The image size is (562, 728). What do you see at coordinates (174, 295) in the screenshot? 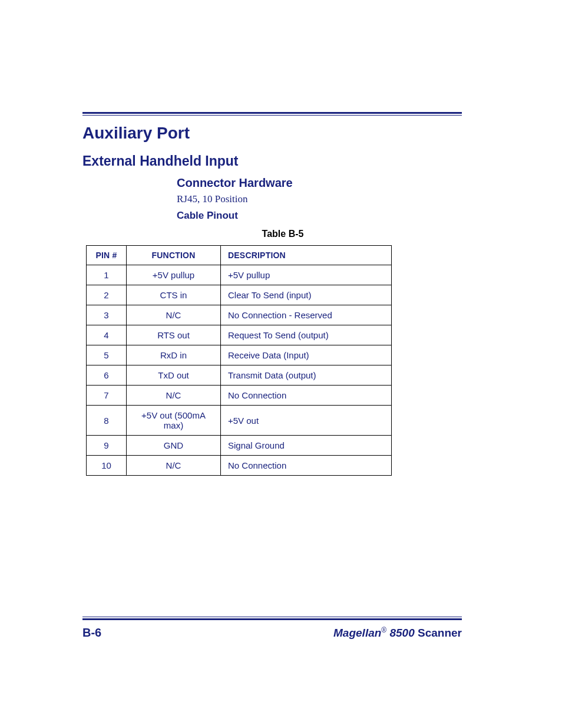
I see `cell-function: CTS in` at bounding box center [174, 295].